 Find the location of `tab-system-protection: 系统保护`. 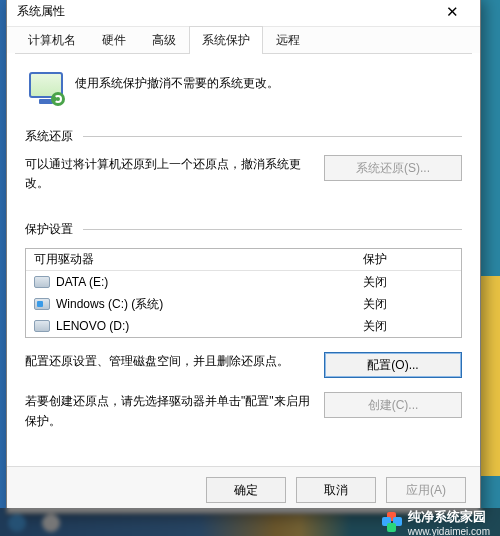

tab-system-protection: 系统保护 is located at coordinates (226, 40).